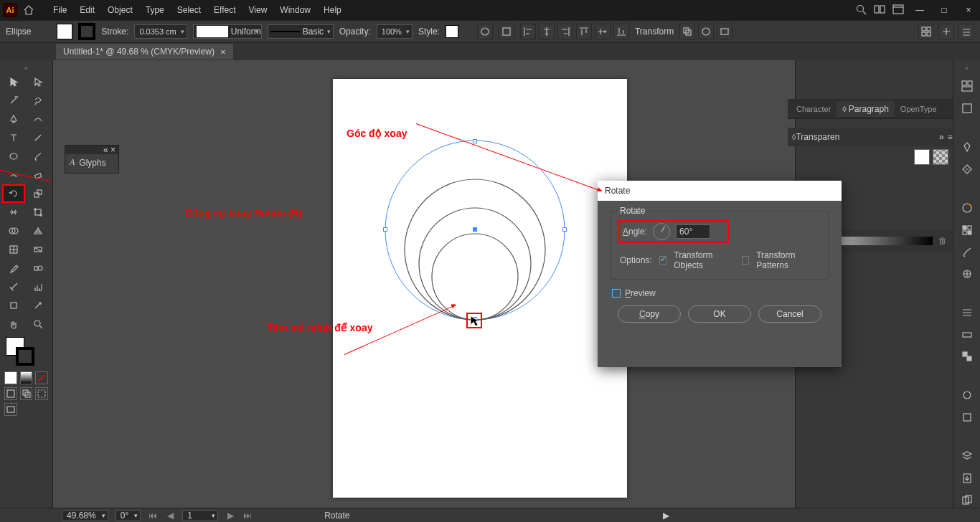  Describe the element at coordinates (121, 10) in the screenshot. I see `menu-object: Object` at that location.